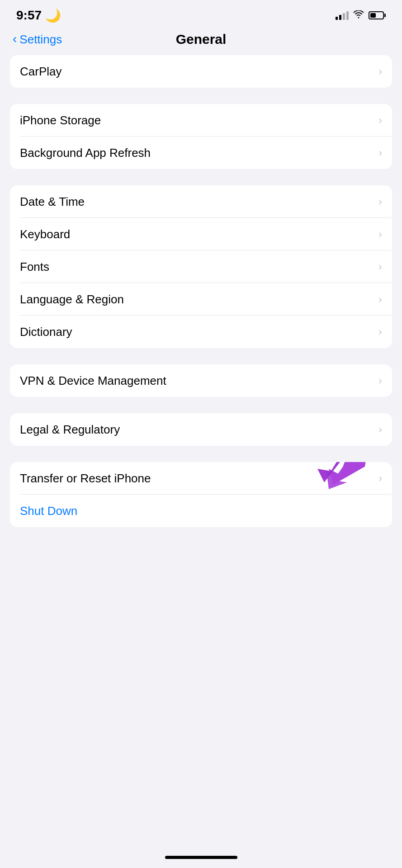  Describe the element at coordinates (201, 71) in the screenshot. I see `carplay-section: CarPlay ›` at that location.